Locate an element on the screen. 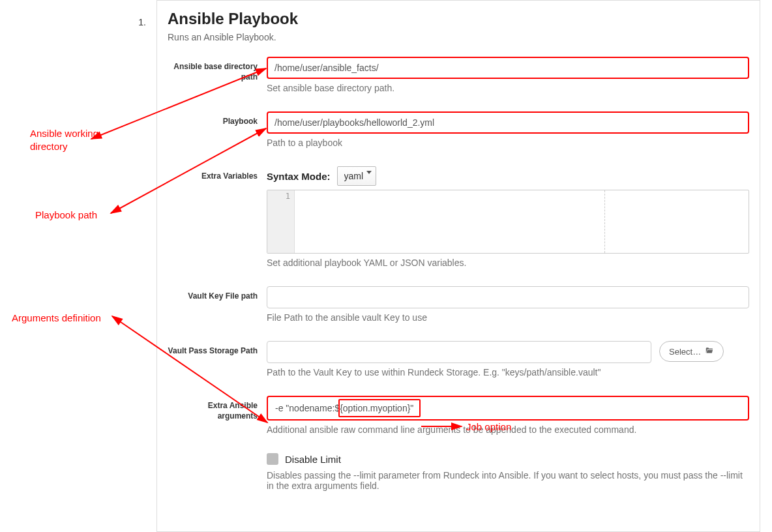 This screenshot has width=772, height=532. editor-gutter: 1 is located at coordinates (281, 222).